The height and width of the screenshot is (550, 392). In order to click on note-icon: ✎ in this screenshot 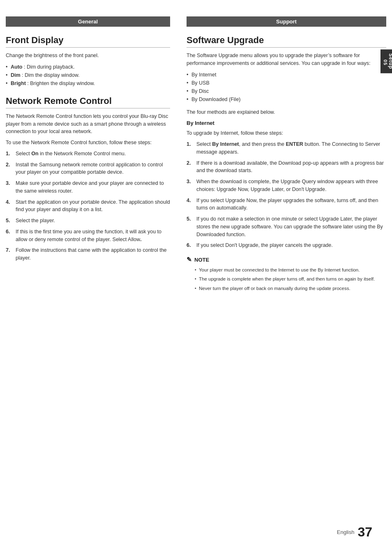, I will do `click(189, 260)`.